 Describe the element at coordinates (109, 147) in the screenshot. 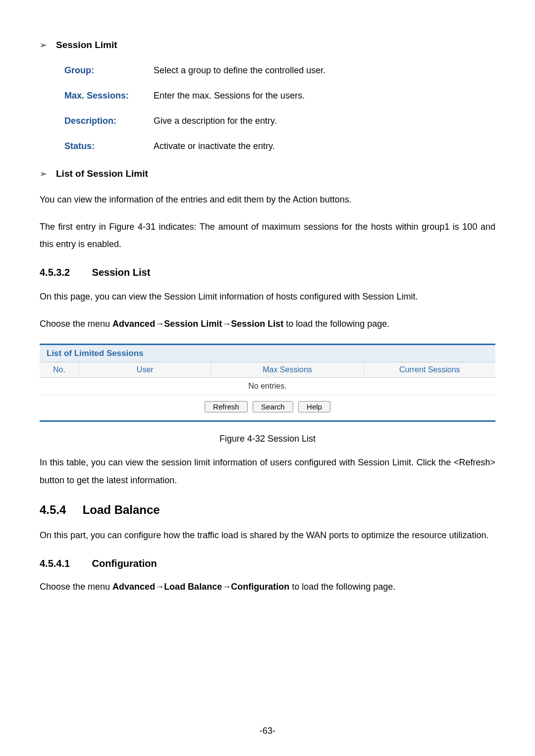

I see `def-label: Status:` at that location.